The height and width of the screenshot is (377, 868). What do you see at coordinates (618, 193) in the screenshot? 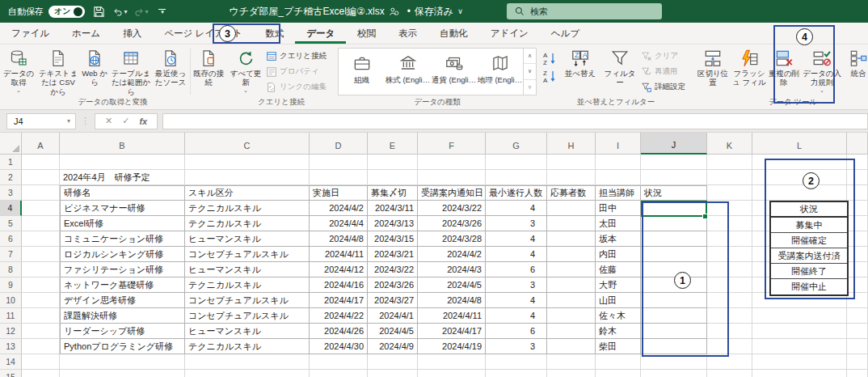
I see `cell-I3: 担当講師` at bounding box center [618, 193].